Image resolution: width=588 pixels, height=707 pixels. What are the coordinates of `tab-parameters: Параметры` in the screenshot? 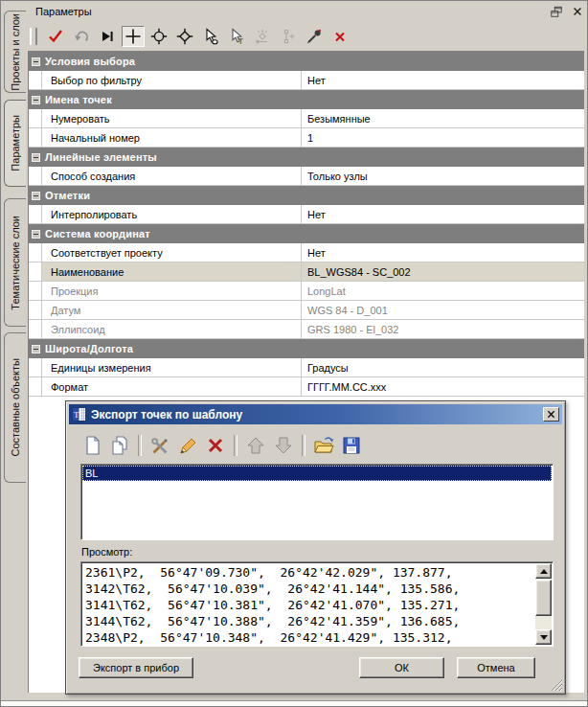 It's located at (15, 144).